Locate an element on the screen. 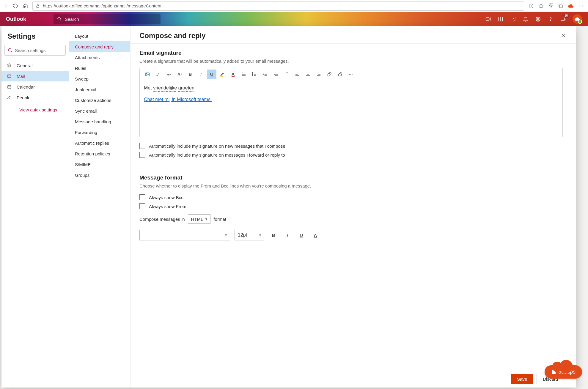  format-description: Choose whether to display the From and B… is located at coordinates (351, 186).